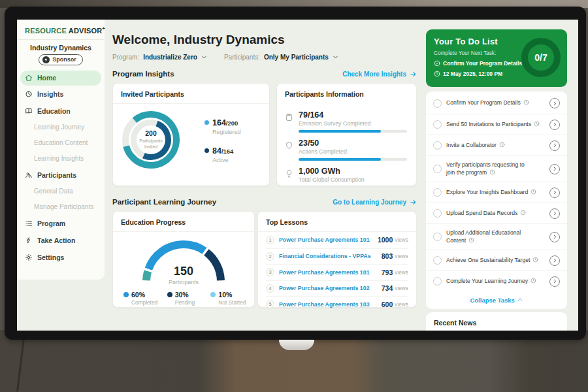  Describe the element at coordinates (387, 272) in the screenshot. I see `lesson-views-count: 793` at that location.